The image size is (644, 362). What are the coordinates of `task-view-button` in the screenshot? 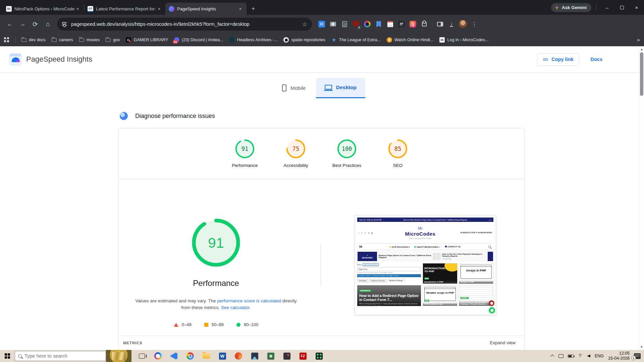 It's located at (142, 356).